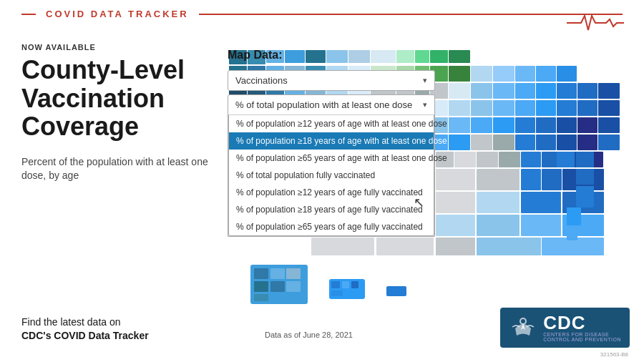  Describe the element at coordinates (565, 328) in the screenshot. I see `cdc-logo: CDC CENTERS FOR DISEASECONTROL AND PREVE…` at that location.